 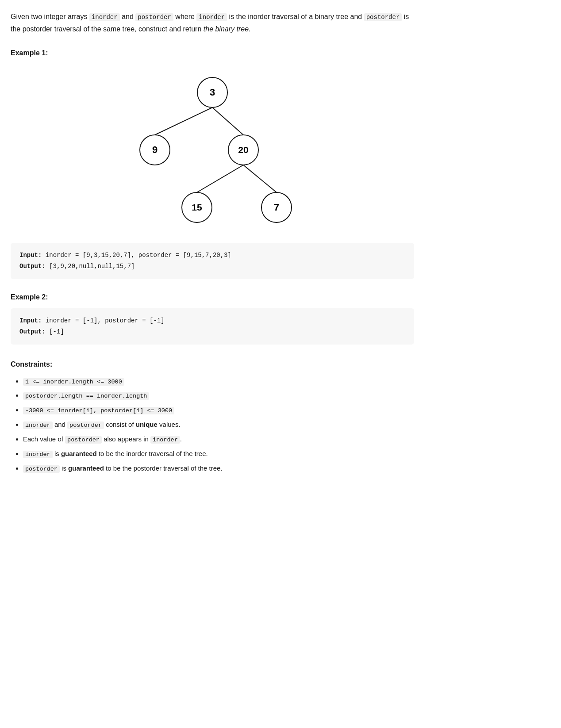 I want to click on node-15-label: 15, so click(x=197, y=207).